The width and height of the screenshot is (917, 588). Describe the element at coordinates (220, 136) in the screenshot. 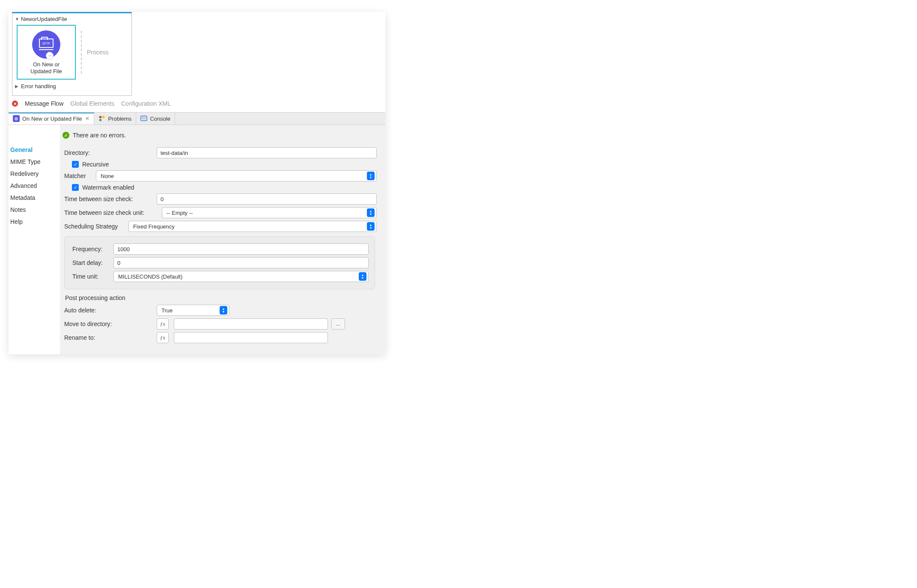

I see `status-line: ✓ There are no errors.` at that location.